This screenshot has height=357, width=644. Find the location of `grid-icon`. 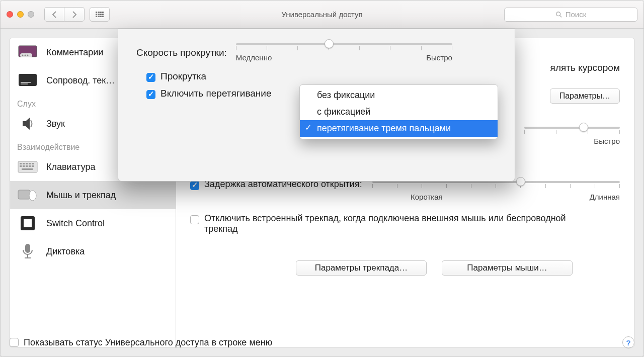

grid-icon is located at coordinates (100, 15).